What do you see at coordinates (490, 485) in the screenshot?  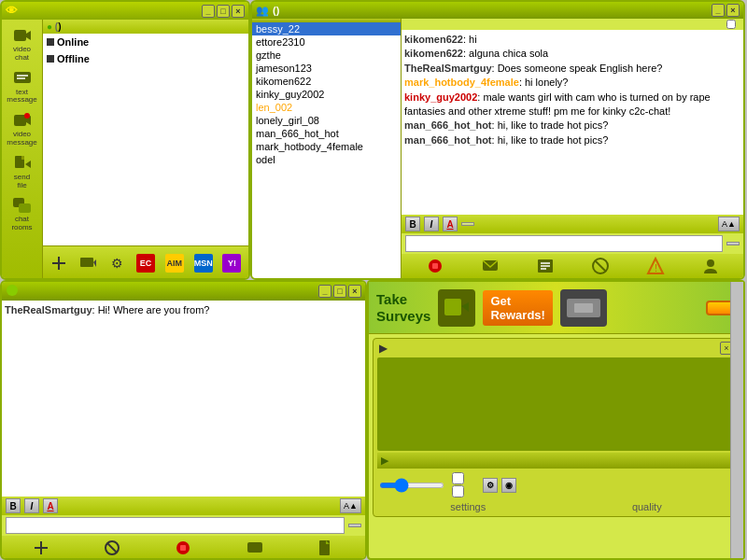 I see `video-settings-button: ⚙` at bounding box center [490, 485].